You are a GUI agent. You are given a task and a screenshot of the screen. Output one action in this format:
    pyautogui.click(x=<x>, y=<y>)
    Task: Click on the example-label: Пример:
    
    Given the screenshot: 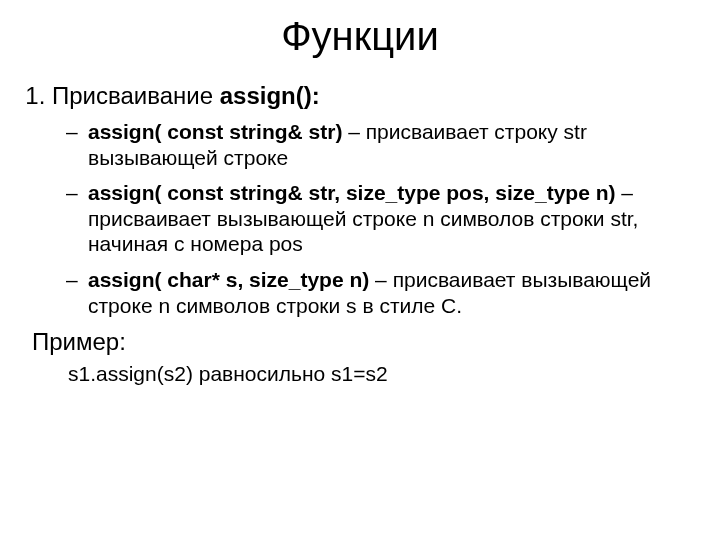 What is the action you would take?
    pyautogui.click(x=364, y=342)
    